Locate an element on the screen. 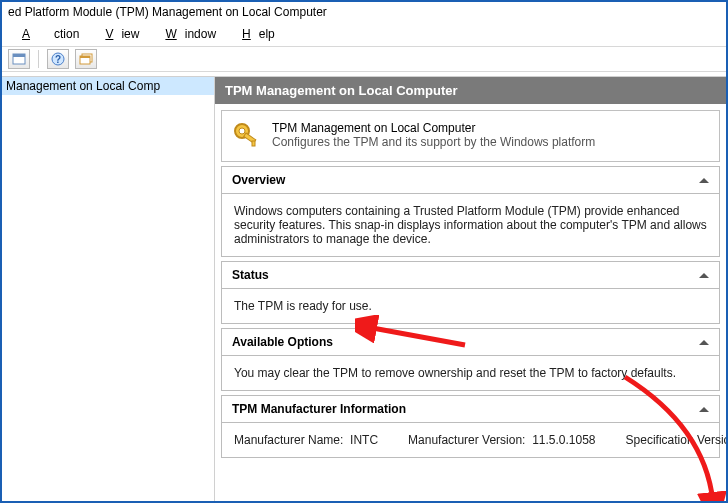 The width and height of the screenshot is (728, 503). manufacturer-name: Manufacturer Name: INTC is located at coordinates (306, 440).